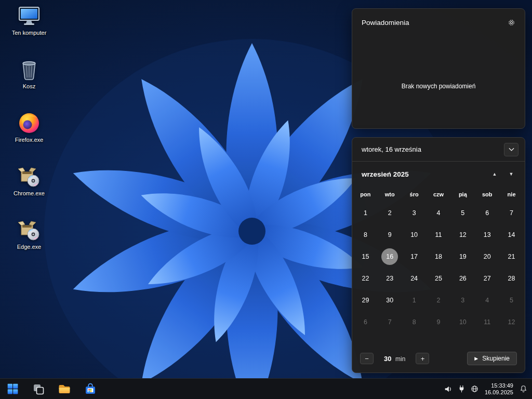  I want to click on focus-start-button: ▶ Skupienie, so click(492, 358).